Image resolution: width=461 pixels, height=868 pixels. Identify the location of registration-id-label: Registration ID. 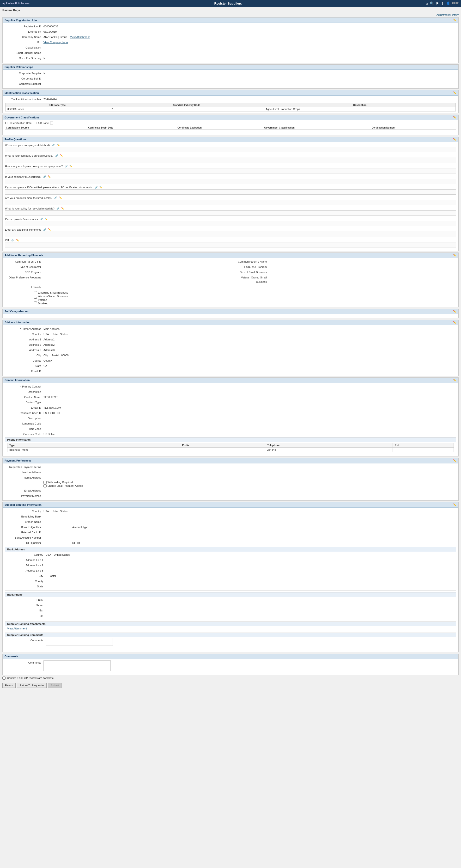
(24, 26).